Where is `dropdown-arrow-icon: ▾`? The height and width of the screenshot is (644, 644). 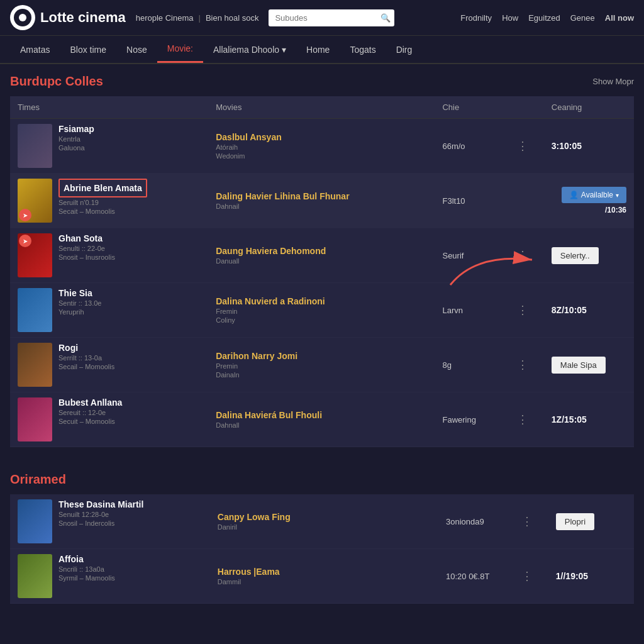
dropdown-arrow-icon: ▾ is located at coordinates (618, 195).